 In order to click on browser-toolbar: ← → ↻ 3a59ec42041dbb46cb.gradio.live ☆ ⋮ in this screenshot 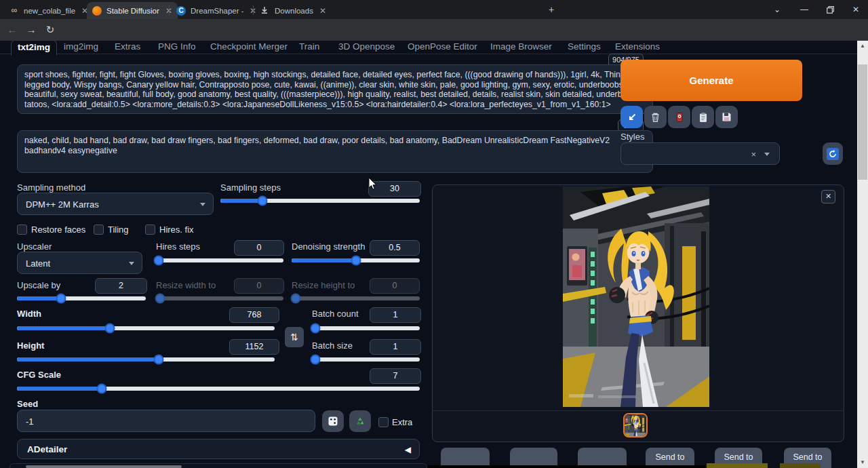, I will do `click(434, 30)`.